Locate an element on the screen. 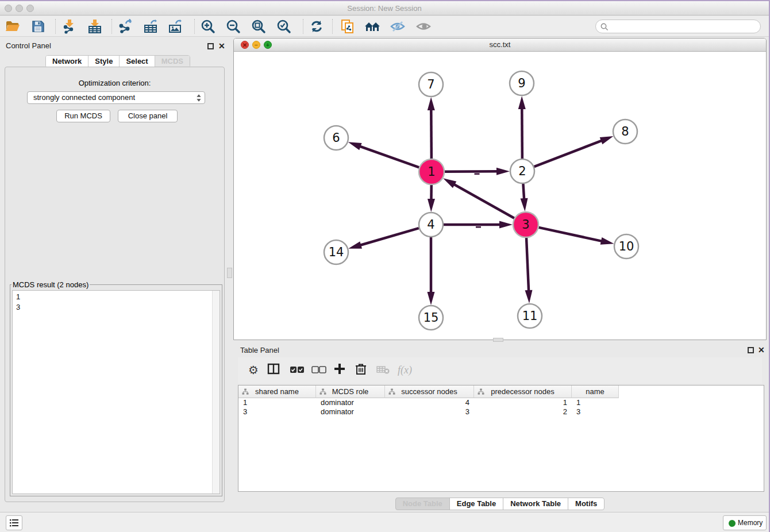 This screenshot has height=532, width=770. graph-node-label: 9 is located at coordinates (522, 83).